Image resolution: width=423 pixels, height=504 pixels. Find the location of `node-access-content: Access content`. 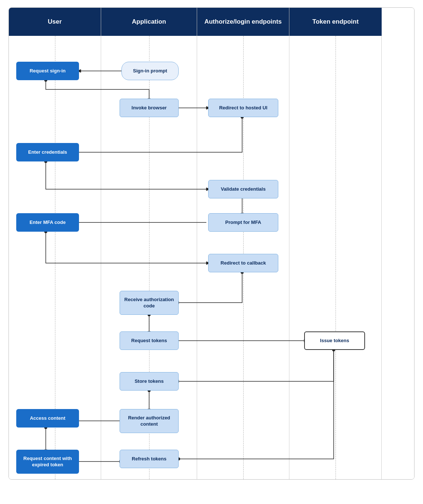

node-access-content: Access content is located at coordinates (48, 418).